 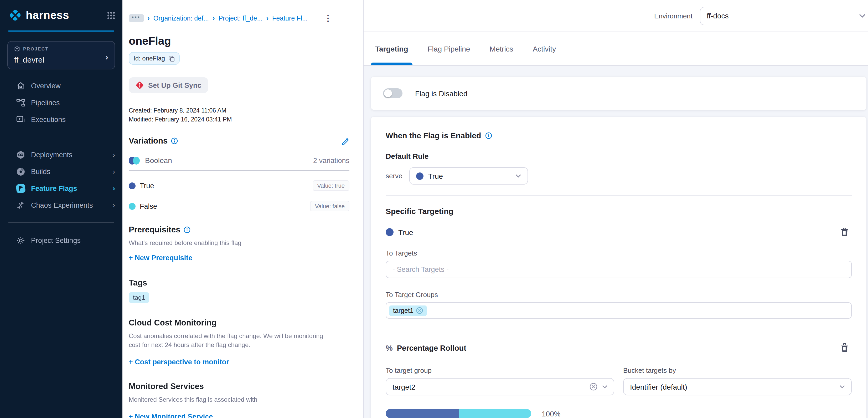 What do you see at coordinates (21, 154) in the screenshot?
I see `deployments-icon` at bounding box center [21, 154].